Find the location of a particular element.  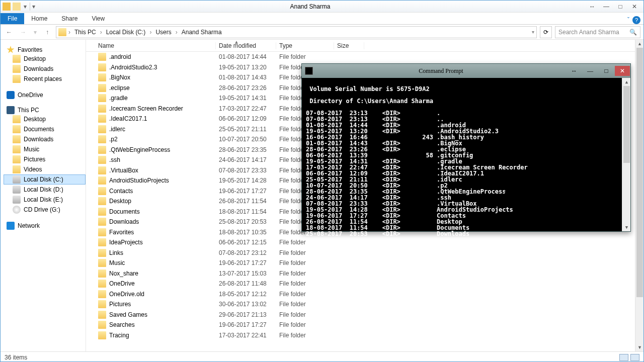

icons-view-icon is located at coordinates (635, 357).